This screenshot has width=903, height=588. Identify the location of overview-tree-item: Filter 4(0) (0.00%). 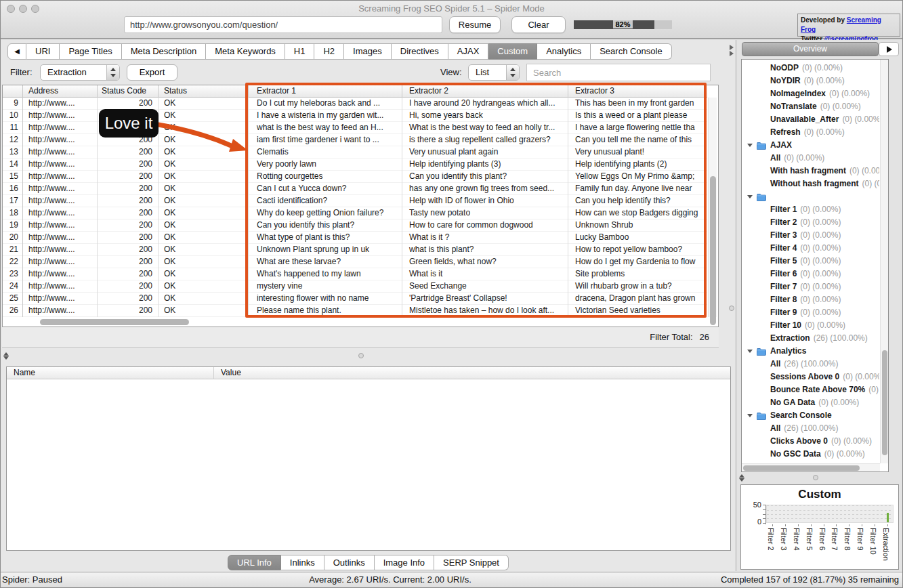
(810, 248).